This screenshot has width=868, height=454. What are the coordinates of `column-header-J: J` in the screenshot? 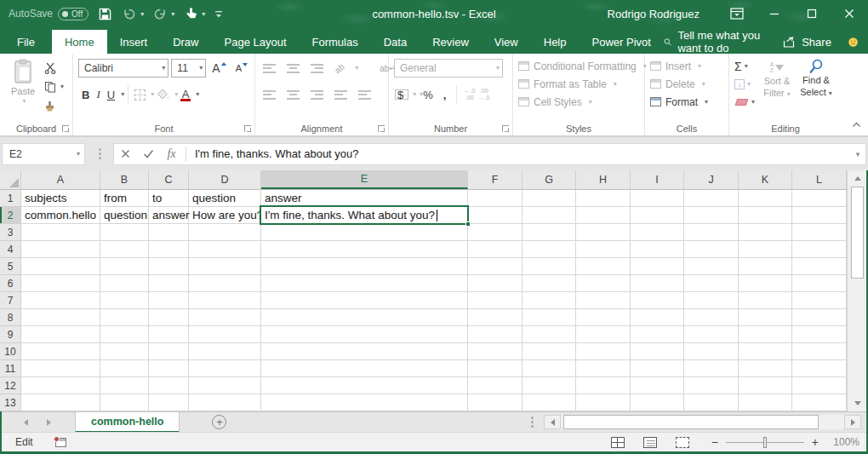 It's located at (711, 180).